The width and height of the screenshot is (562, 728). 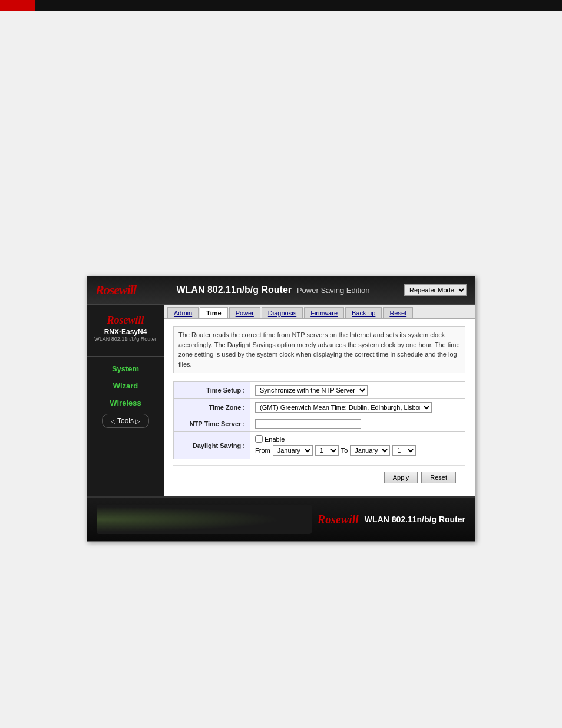 I want to click on sidebar-item-system: System, so click(x=125, y=369).